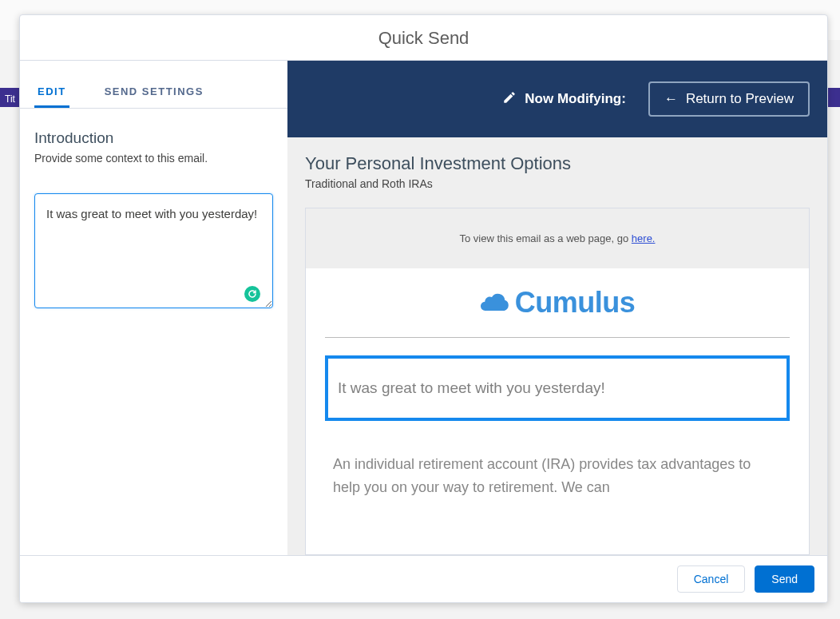 Image resolution: width=840 pixels, height=619 pixels. I want to click on background-label: Tit, so click(8, 99).